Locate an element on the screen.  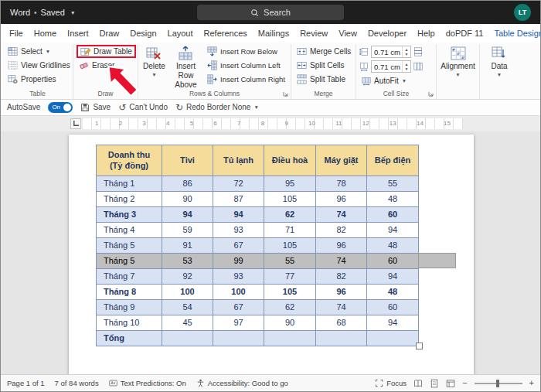
tab-draw: Draw is located at coordinates (110, 33).